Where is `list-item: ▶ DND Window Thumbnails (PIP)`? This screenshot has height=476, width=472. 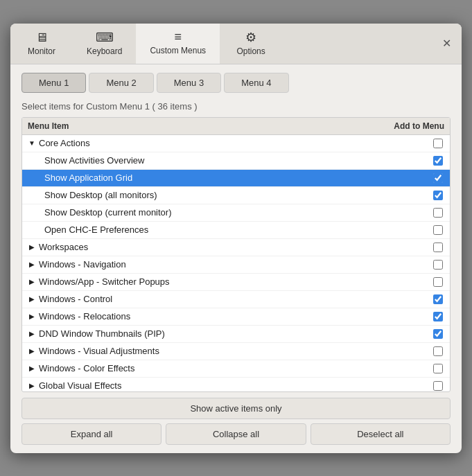 list-item: ▶ DND Window Thumbnails (PIP) is located at coordinates (236, 334).